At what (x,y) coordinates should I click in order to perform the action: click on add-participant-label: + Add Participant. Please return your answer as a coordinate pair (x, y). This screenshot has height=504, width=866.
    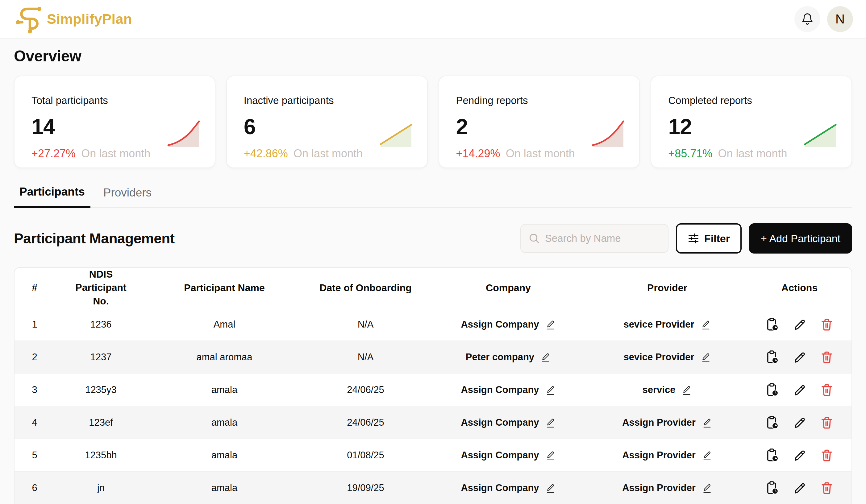
    Looking at the image, I should click on (801, 238).